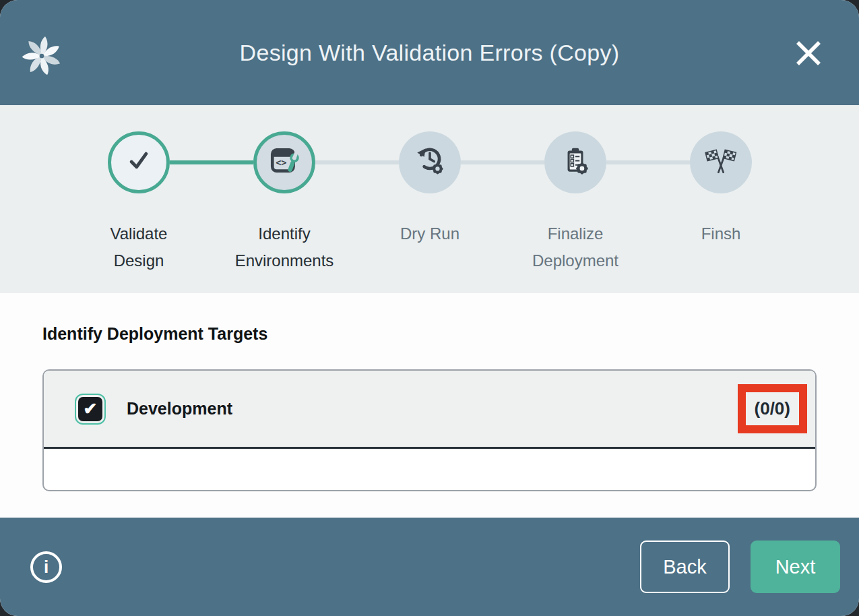 The height and width of the screenshot is (616, 859). I want to click on step-circle-identify-environments: <>, so click(284, 162).